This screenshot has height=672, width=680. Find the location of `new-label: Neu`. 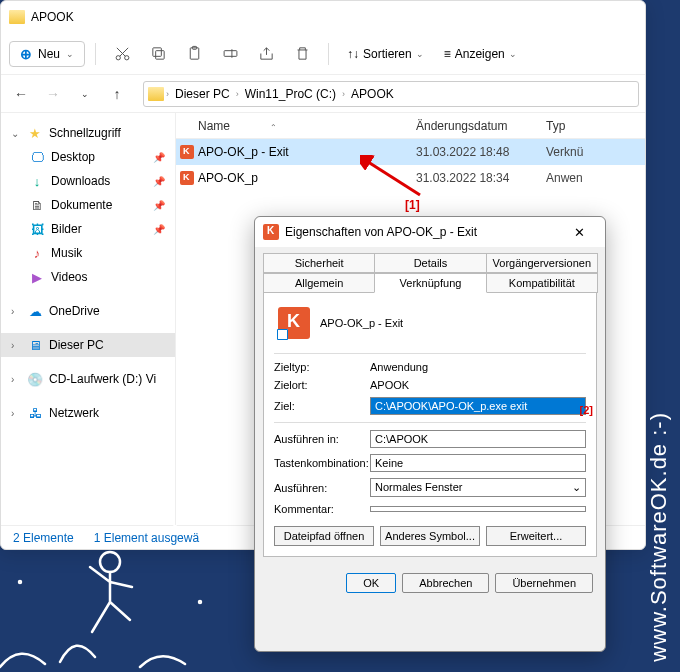

new-label: Neu is located at coordinates (49, 54).